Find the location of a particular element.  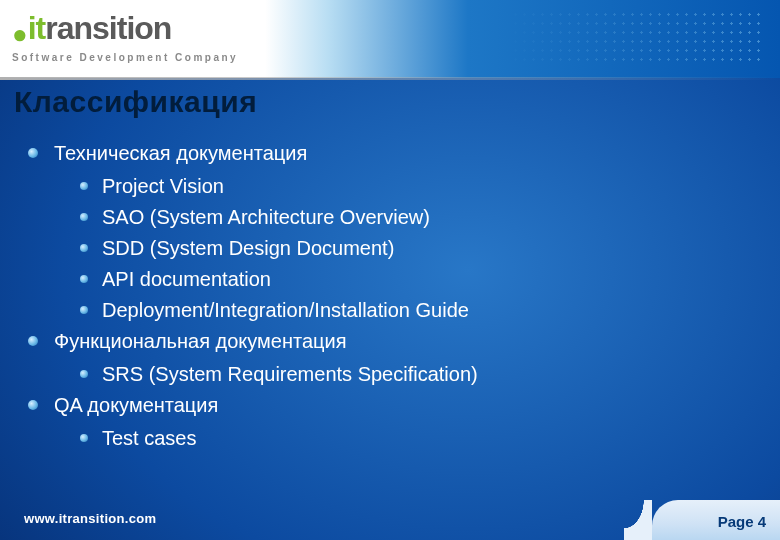

list-item: SDD (System Design Document) is located at coordinates (420, 248).